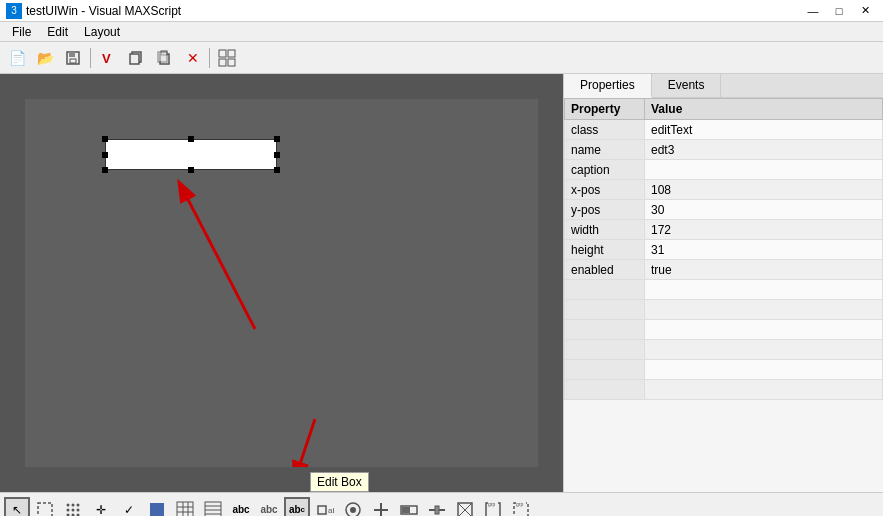  What do you see at coordinates (605, 150) in the screenshot?
I see `prop-name-cell: name` at bounding box center [605, 150].